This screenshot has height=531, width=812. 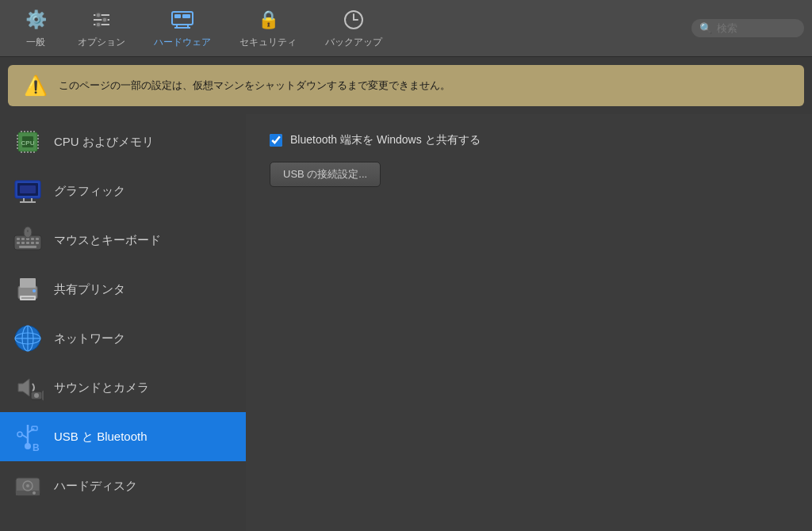 I want to click on bluetooth-label: Bluetooth 端末を Windows と共有する, so click(x=385, y=140).